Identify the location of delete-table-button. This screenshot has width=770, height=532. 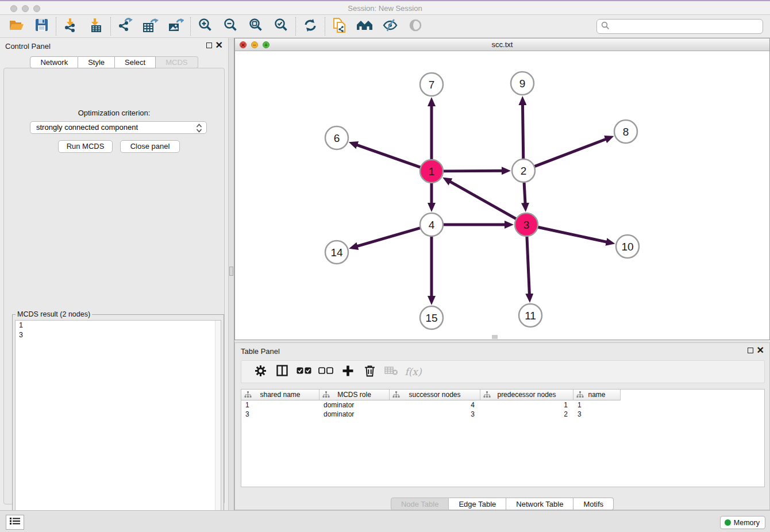
(391, 372).